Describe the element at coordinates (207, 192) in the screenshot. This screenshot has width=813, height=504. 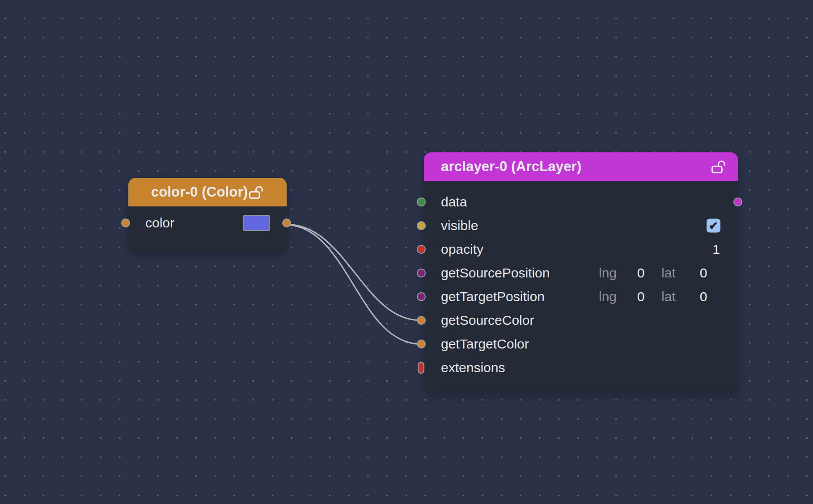
I see `color-node-header: color-0 (Color)` at that location.